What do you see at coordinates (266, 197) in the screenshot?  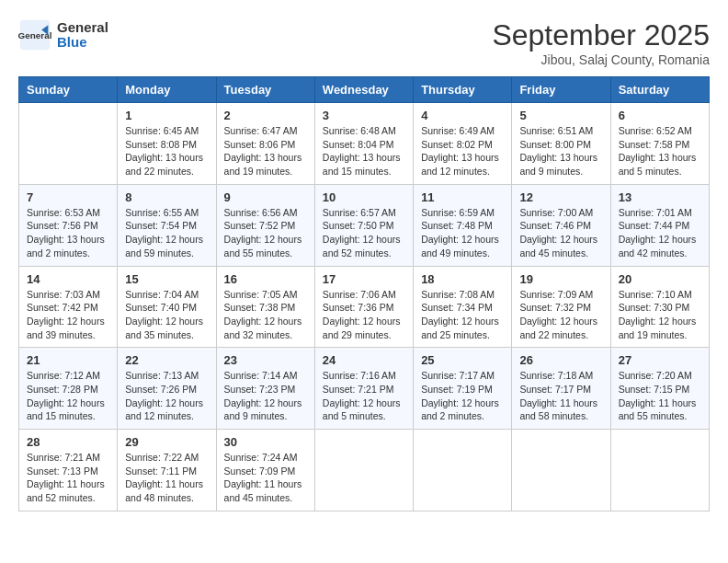 I see `day-number: 9` at bounding box center [266, 197].